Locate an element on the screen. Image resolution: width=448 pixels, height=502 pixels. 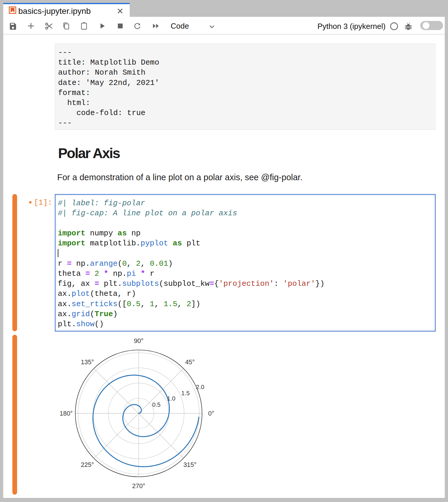
svg-text: 1.0 is located at coordinates (172, 398).